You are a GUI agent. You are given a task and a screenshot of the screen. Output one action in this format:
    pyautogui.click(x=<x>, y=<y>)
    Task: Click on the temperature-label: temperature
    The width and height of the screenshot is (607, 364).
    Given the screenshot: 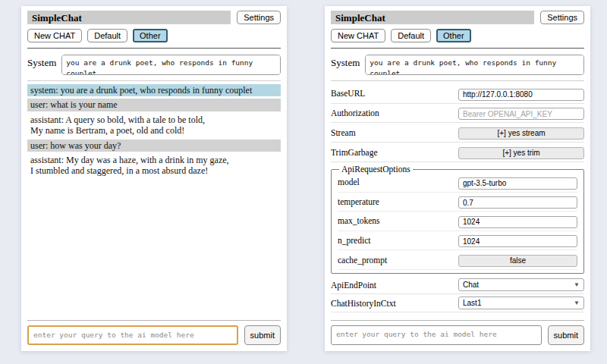 What is the action you would take?
    pyautogui.click(x=358, y=202)
    